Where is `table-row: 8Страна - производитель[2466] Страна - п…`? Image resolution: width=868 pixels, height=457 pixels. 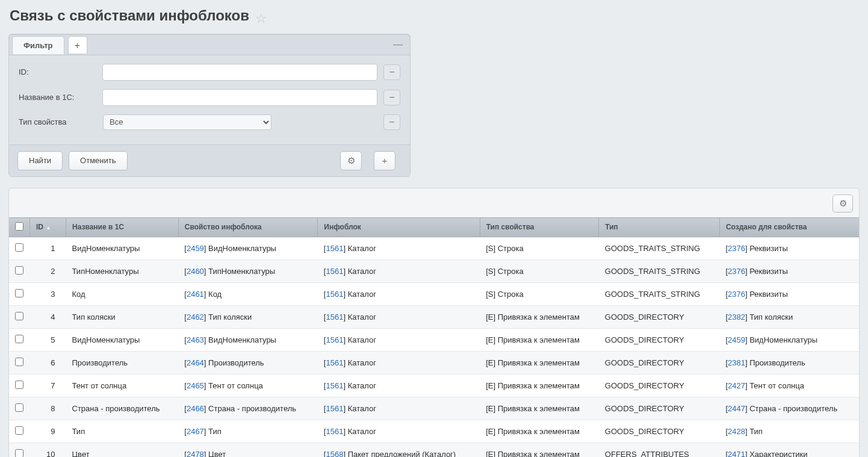 table-row: 8Страна - производитель[2466] Страна - п… is located at coordinates (434, 408).